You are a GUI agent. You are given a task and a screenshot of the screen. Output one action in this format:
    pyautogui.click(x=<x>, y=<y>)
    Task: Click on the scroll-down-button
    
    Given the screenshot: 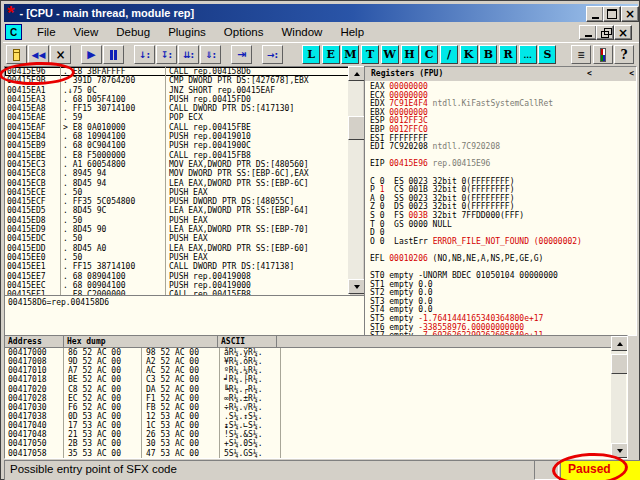 What is the action you would take?
    pyautogui.click(x=356, y=286)
    